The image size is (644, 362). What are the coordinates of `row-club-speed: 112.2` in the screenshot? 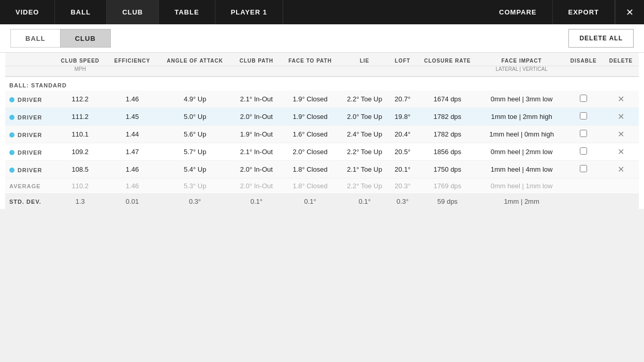 It's located at (80, 99).